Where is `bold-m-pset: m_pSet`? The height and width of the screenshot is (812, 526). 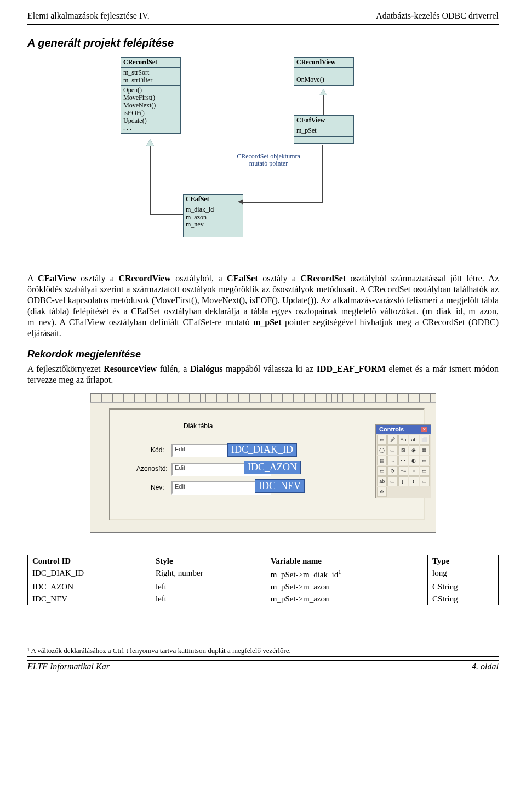
bold-m-pset: m_pSet is located at coordinates (267, 322).